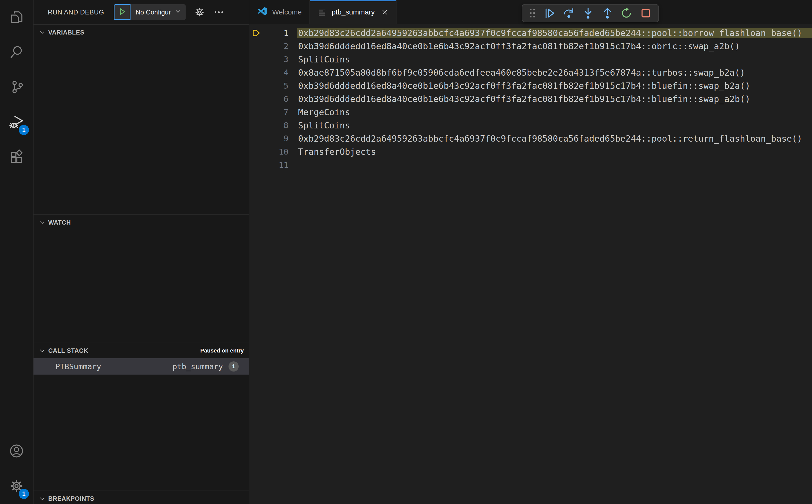 Image resolution: width=812 pixels, height=504 pixels. What do you see at coordinates (531, 152) in the screenshot?
I see `code-line: 10TransferObjects` at bounding box center [531, 152].